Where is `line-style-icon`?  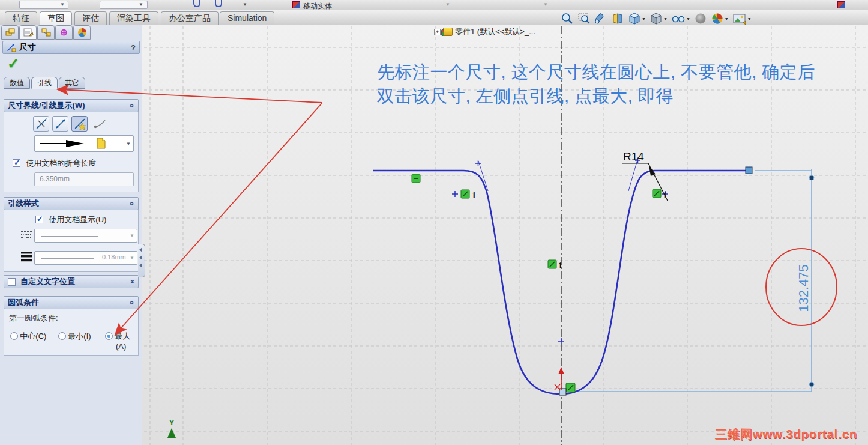 line-style-icon is located at coordinates (26, 235).